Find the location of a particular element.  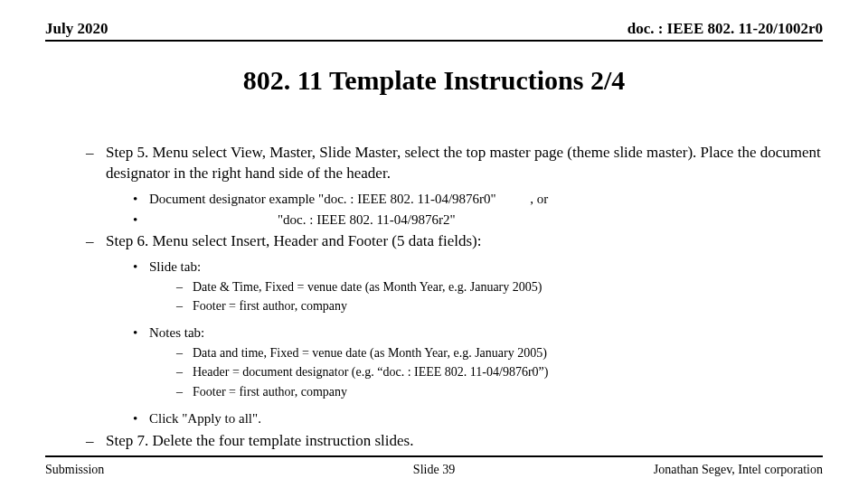

slide-tab-label: Slide tab: is located at coordinates (486, 267).